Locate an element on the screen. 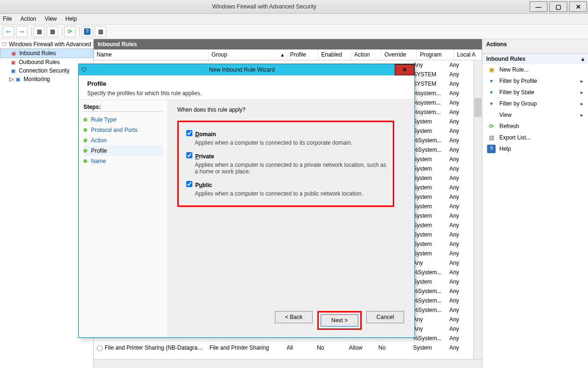 The image size is (588, 368). dialog-heading: Profile is located at coordinates (247, 84).